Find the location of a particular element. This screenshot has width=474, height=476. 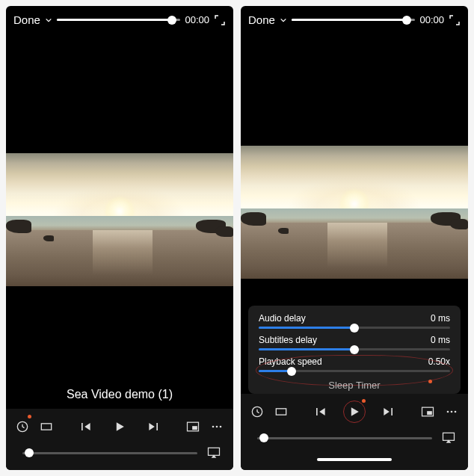

sleep-timer-button: Sleep Timer is located at coordinates (354, 384).